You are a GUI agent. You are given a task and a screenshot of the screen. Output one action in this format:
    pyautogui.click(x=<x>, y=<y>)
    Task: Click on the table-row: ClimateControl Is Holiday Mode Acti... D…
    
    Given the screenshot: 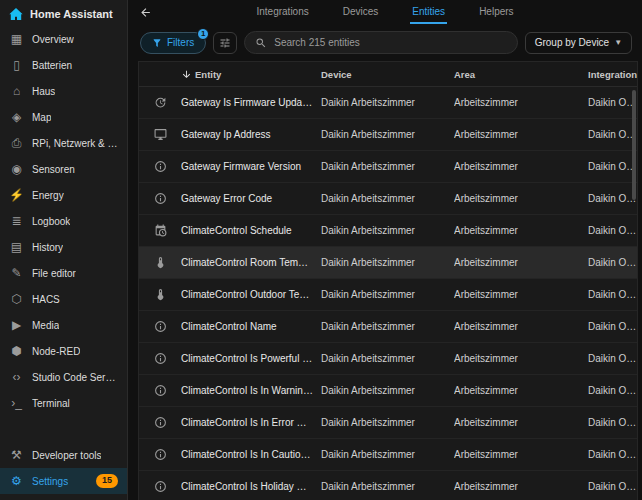 What is the action you would take?
    pyautogui.click(x=388, y=486)
    